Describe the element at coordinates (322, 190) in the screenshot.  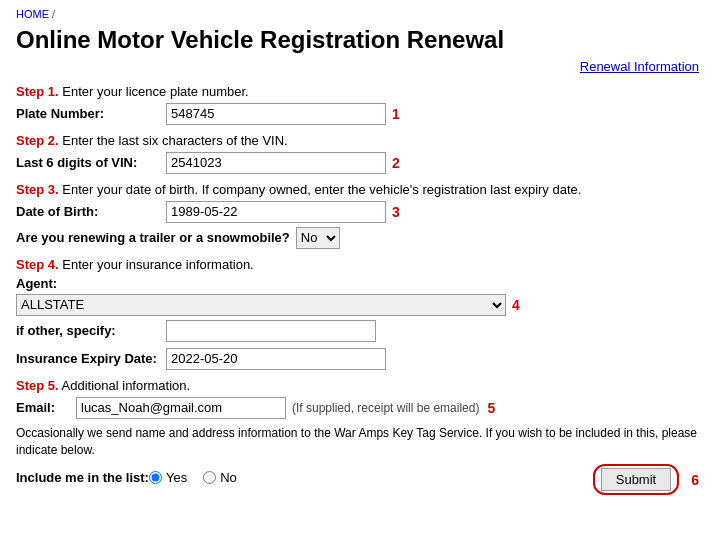
I see `step3-description: Enter your date of birth. If company own…` at that location.